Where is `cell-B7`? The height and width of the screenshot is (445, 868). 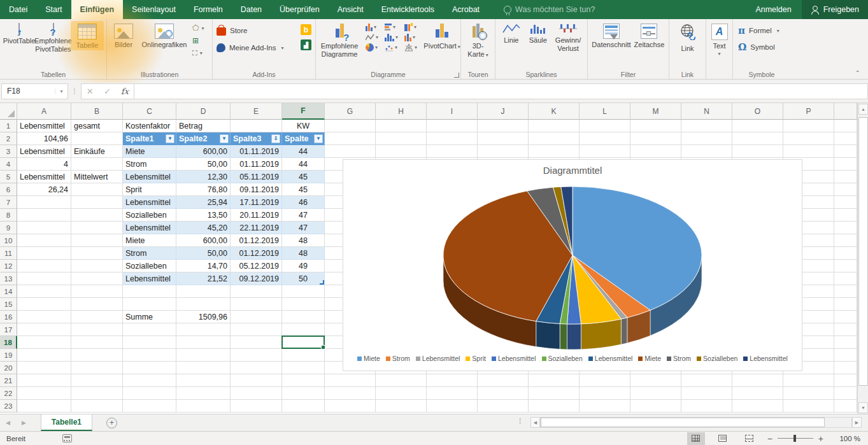
cell-B7 is located at coordinates (97, 202).